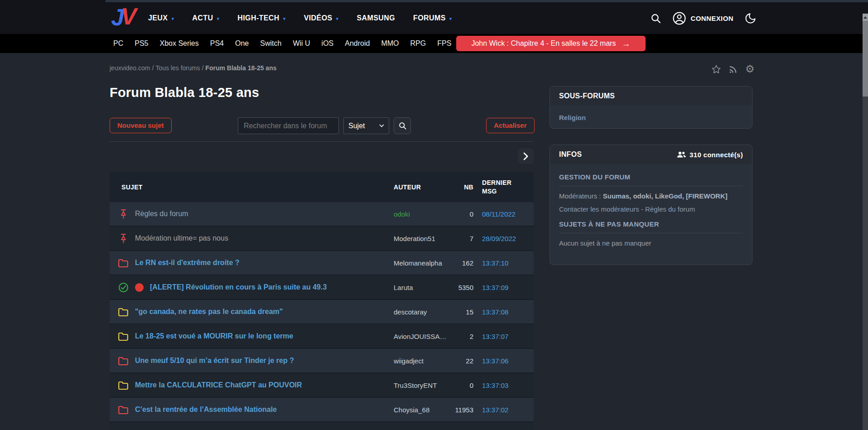 Image resolution: width=868 pixels, height=430 pixels. What do you see at coordinates (750, 18) in the screenshot?
I see `moon-icon` at bounding box center [750, 18].